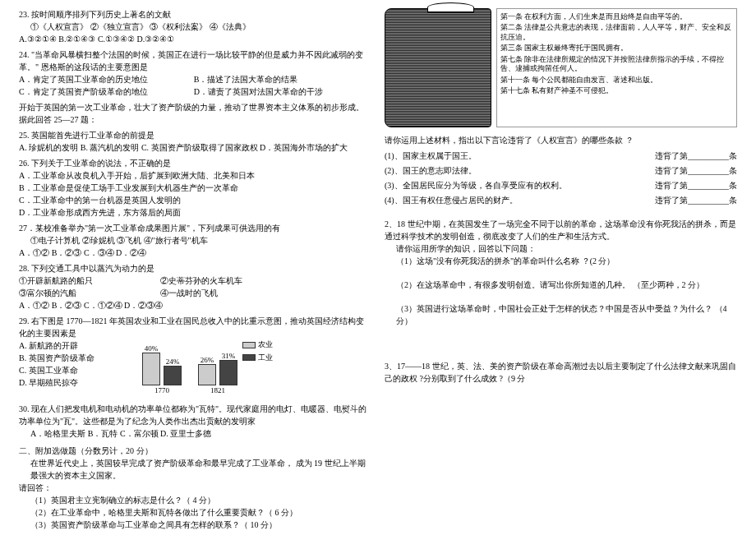 The image size is (756, 535). I want to click on q29-b: B. 英国资产阶级革命, so click(64, 358).